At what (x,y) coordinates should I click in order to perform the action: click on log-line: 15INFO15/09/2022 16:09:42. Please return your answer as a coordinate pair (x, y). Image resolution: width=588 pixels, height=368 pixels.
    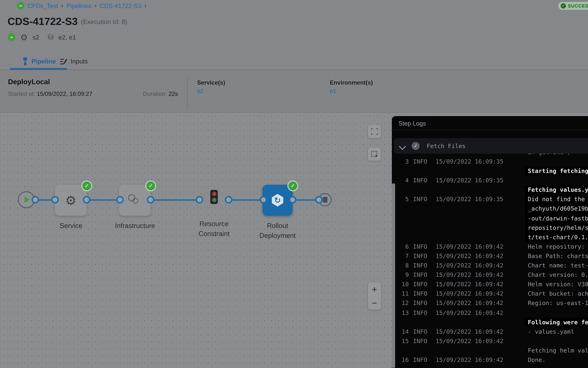
    Looking at the image, I should click on (490, 341).